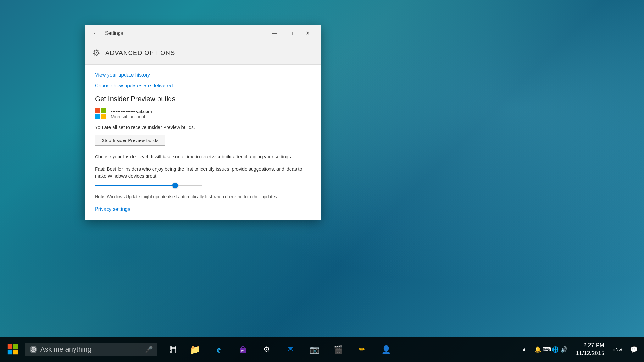  I want to click on taskbar-item-file-explorer: 📁, so click(195, 349).